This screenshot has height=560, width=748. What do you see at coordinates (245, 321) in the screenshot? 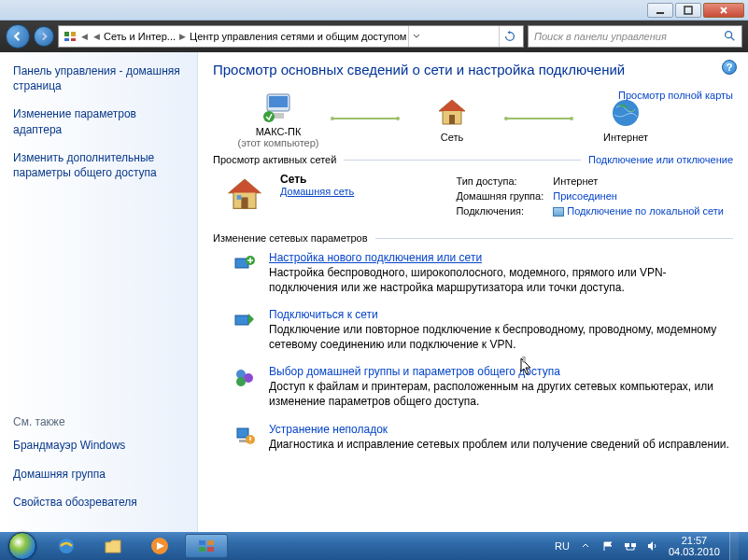
I see `connect-icon` at bounding box center [245, 321].